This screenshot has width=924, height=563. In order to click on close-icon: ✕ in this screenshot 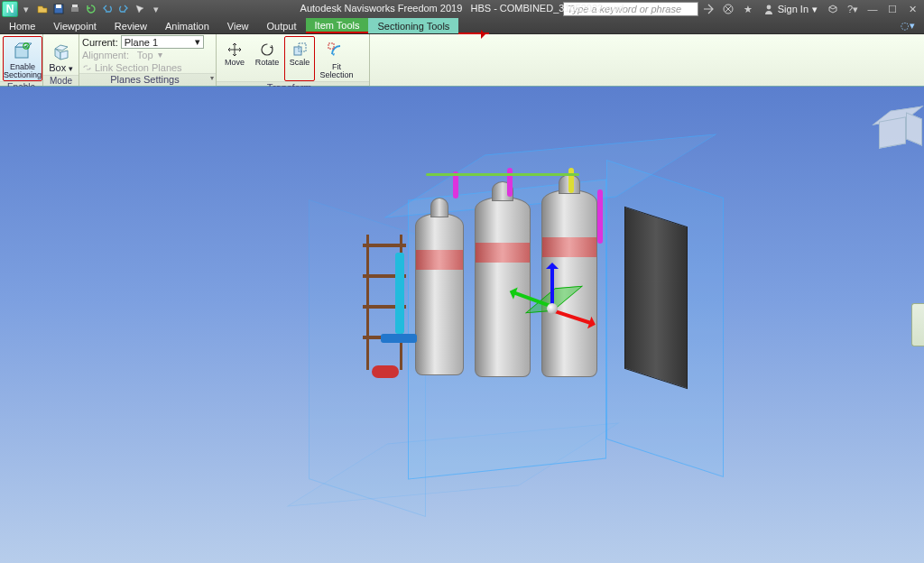, I will do `click(912, 9)`.